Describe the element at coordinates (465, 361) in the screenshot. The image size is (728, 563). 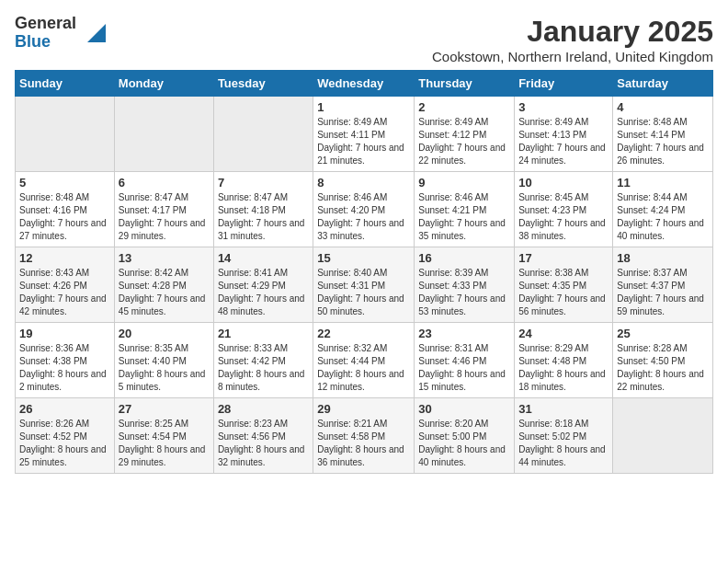
I see `table-row: 23Sunrise: 8:31 AM Sunset: 4:46 PM Dayli…` at that location.